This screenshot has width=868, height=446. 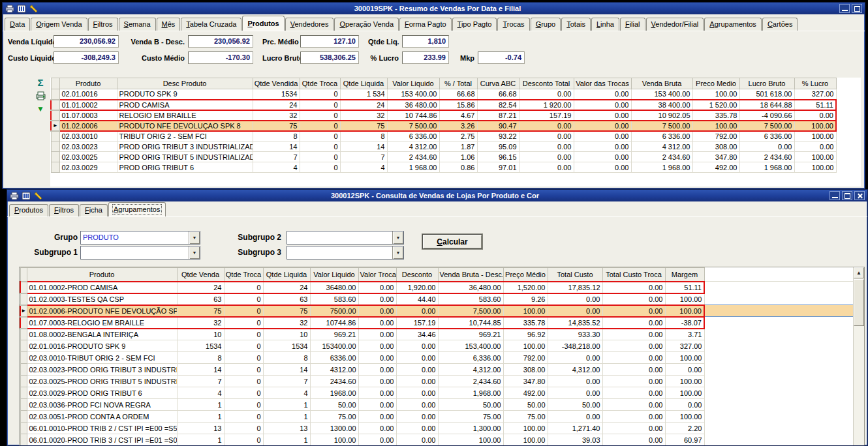 I want to click on cell: 02.03.0029-PROD ORIG TRIBUT 6, so click(x=102, y=393).